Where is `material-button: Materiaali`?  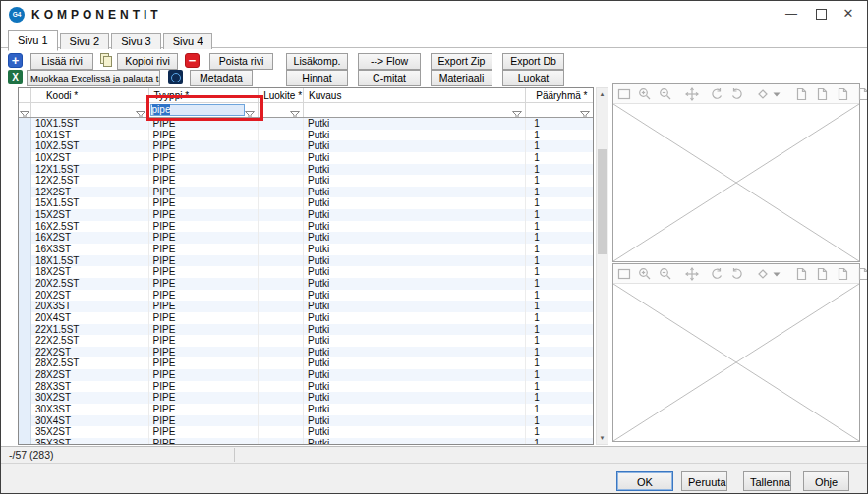
material-button: Materiaali is located at coordinates (462, 79).